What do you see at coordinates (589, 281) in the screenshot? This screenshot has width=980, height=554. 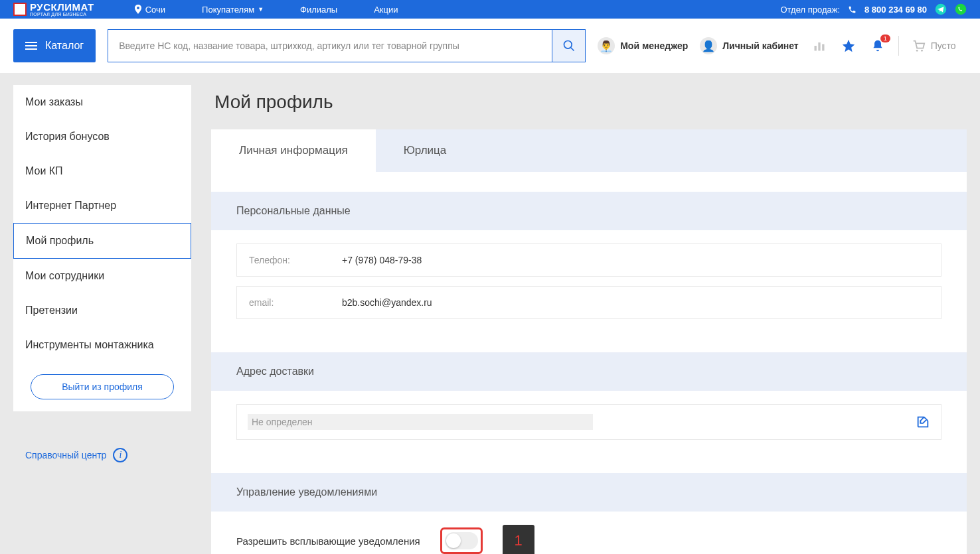 I see `personal-data-body: Телефон: +7 (978) 048-79-38 email: b2b.s…` at bounding box center [589, 281].